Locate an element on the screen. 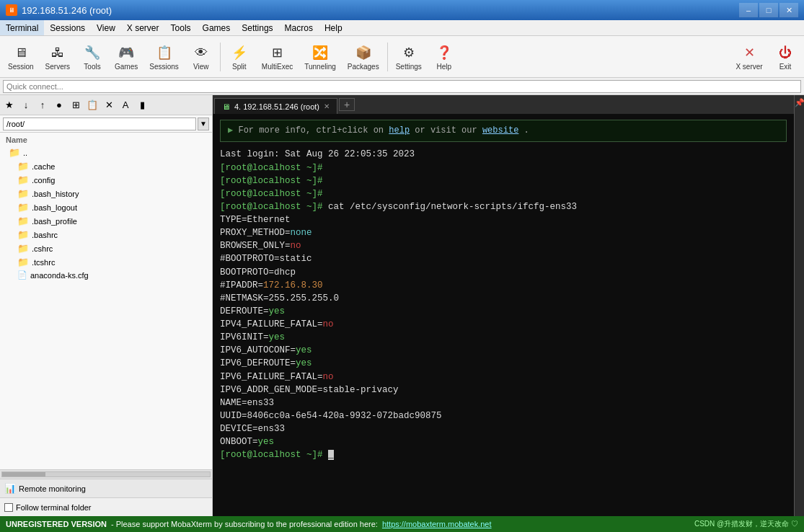  tree-item-bash-logout: 📁 .bash_logout is located at coordinates (106, 208).